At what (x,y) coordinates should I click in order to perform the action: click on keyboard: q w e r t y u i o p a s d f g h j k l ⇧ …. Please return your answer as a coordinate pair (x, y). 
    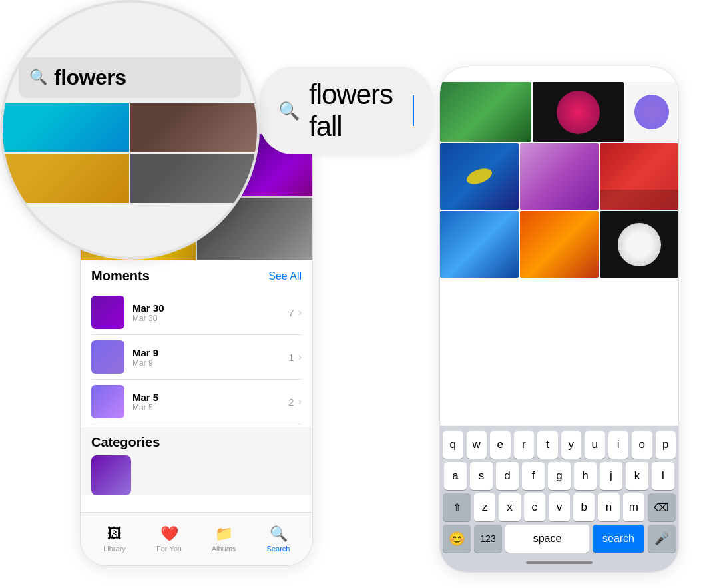
    Looking at the image, I should click on (559, 499).